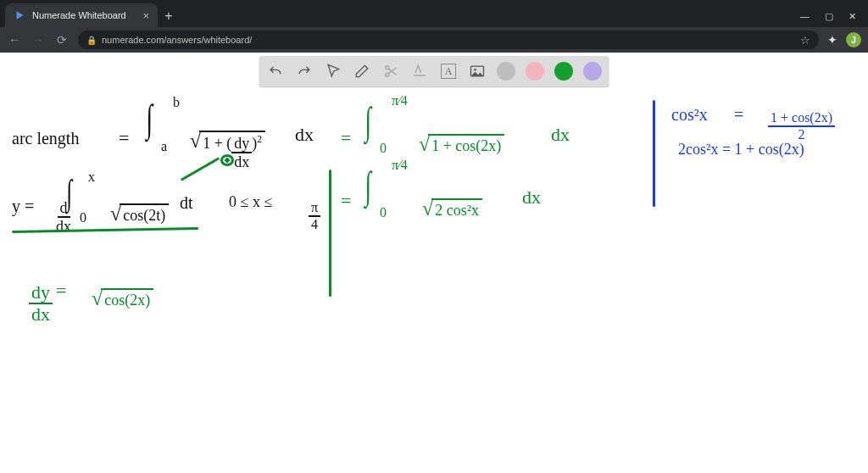 The image size is (868, 473). Describe the element at coordinates (564, 71) in the screenshot. I see `color-green` at that location.